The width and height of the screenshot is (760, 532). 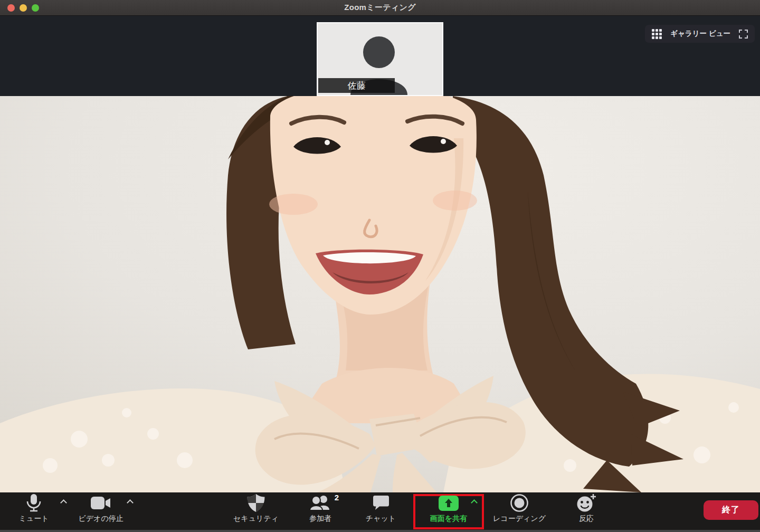 What do you see at coordinates (519, 519) in the screenshot?
I see `record-label: レコーディング` at bounding box center [519, 519].